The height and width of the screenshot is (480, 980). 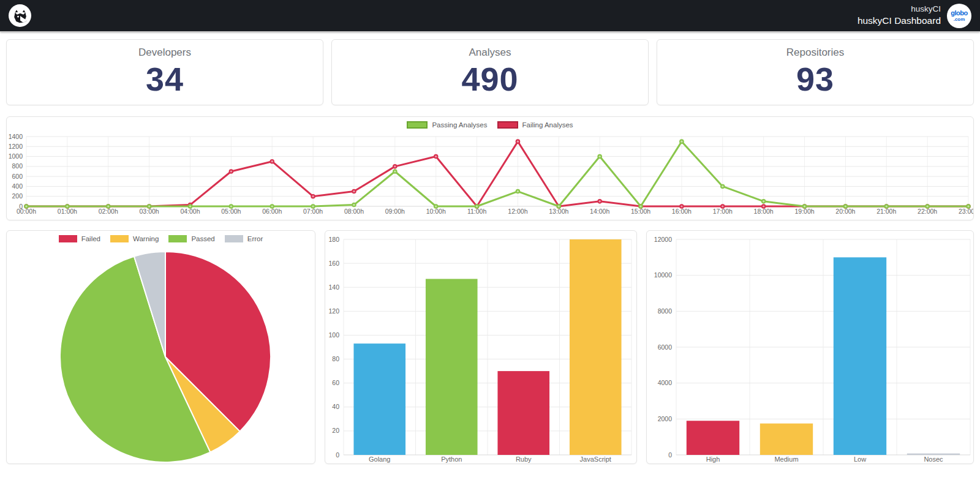 I want to click on husky-dog-icon, so click(x=20, y=16).